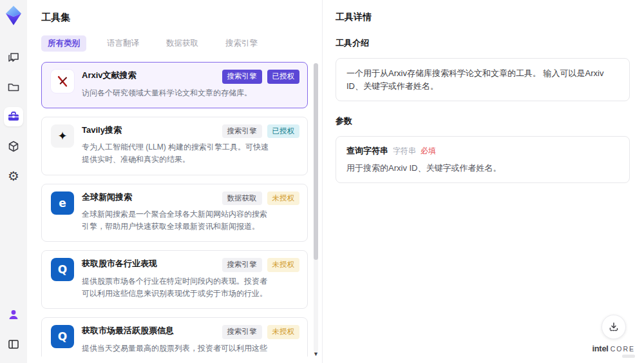 This screenshot has width=644, height=363. Describe the element at coordinates (14, 315) in the screenshot. I see `sidebar-item-account` at that location.